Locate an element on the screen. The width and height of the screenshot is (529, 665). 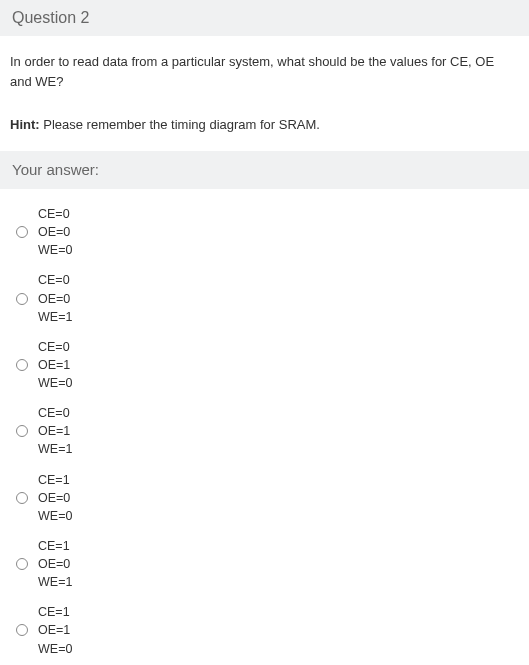
option-lines: CE=0 OE=0 WE=1 is located at coordinates (53, 298).